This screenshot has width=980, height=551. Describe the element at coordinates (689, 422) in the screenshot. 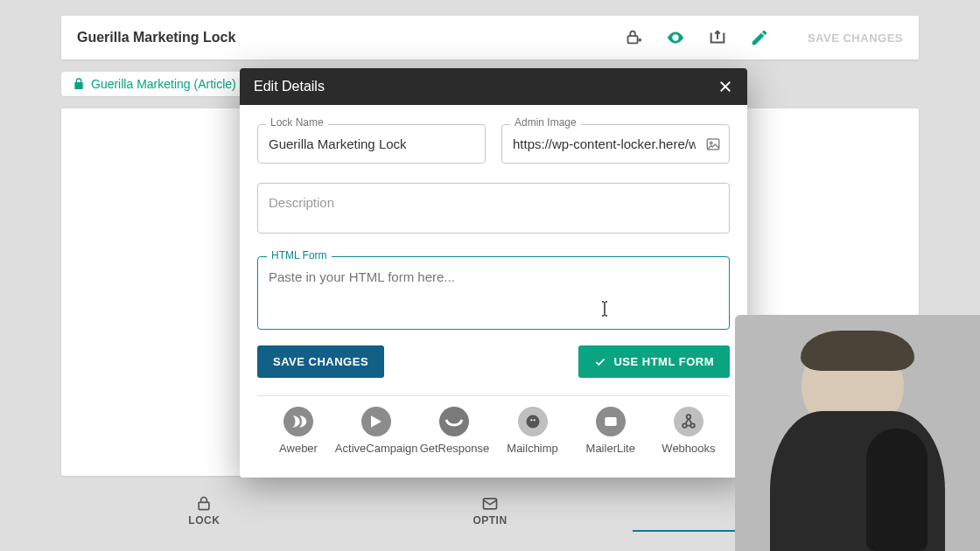

I see `webhooks-icon` at that location.